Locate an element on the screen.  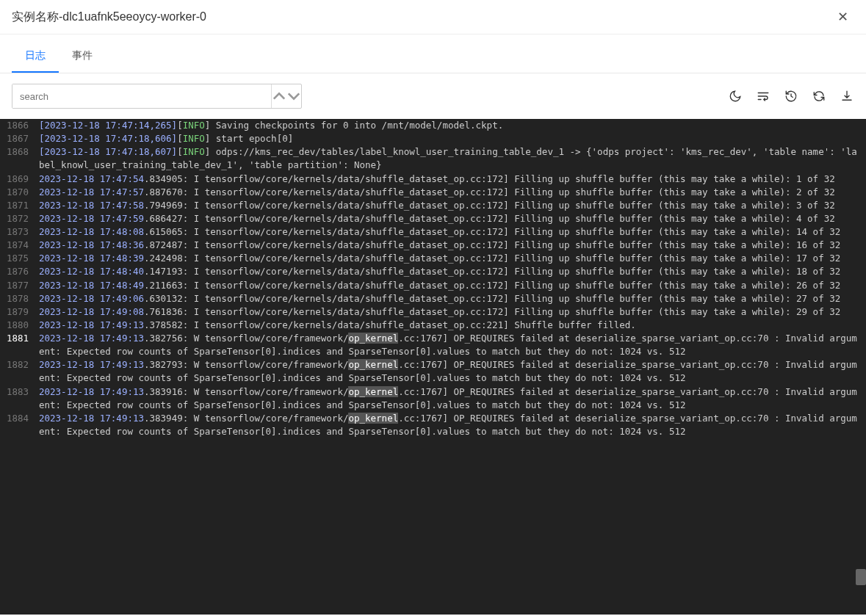
line-number: 1867 is located at coordinates (22, 139).